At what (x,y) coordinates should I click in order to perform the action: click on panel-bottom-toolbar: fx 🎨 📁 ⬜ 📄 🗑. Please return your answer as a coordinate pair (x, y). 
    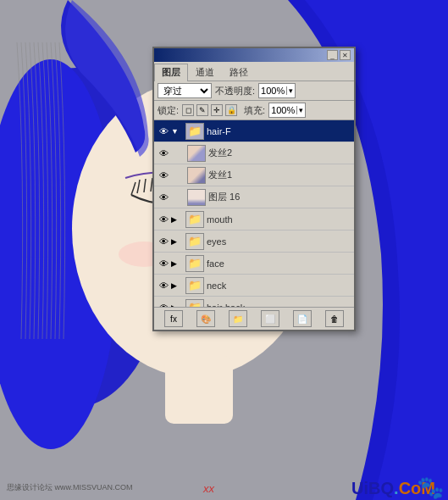
    Looking at the image, I should click on (254, 319).